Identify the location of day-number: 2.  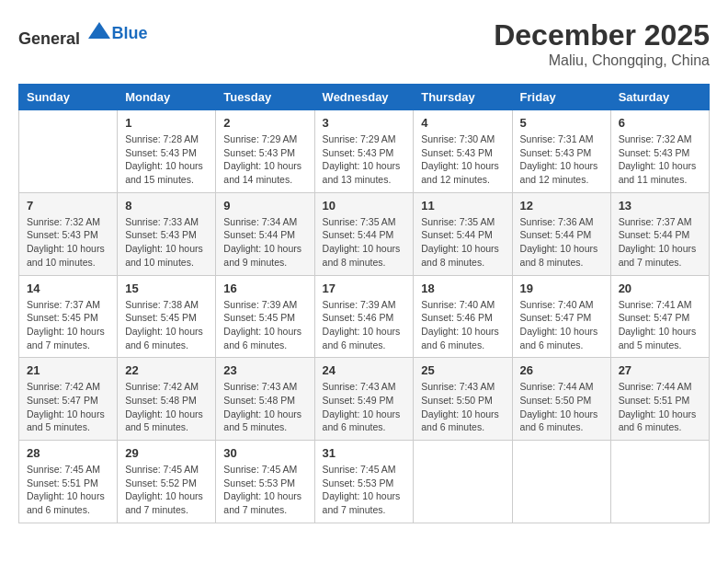
(265, 123).